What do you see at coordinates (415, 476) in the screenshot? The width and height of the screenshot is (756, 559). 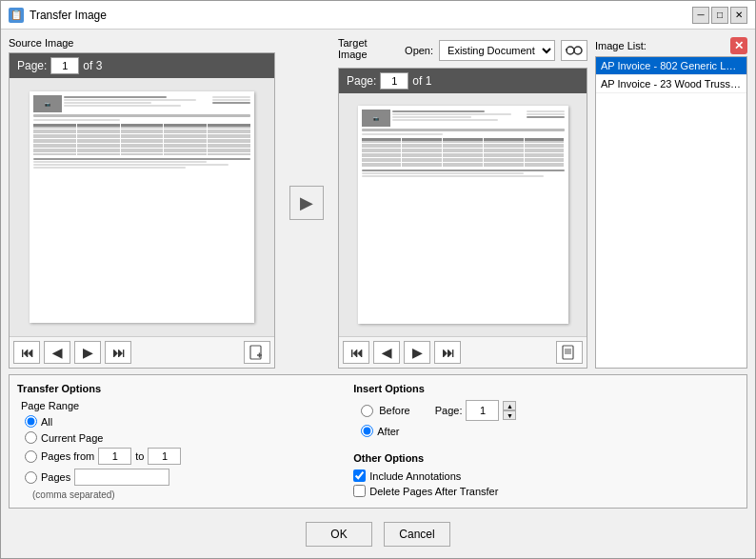 I see `annotations-label: Include Annotations` at bounding box center [415, 476].